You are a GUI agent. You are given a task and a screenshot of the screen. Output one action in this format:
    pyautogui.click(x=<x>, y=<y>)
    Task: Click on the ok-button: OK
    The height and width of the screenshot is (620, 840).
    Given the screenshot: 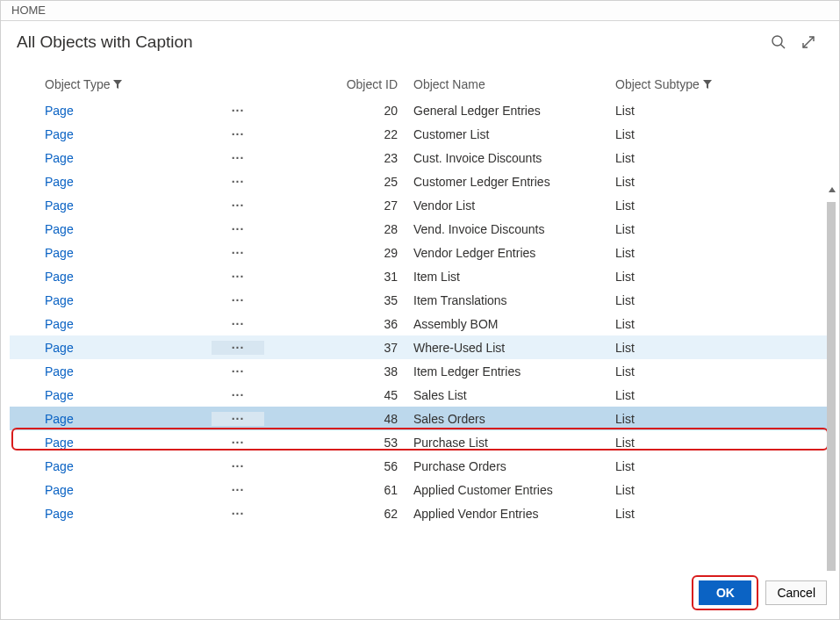 What is the action you would take?
    pyautogui.click(x=725, y=593)
    